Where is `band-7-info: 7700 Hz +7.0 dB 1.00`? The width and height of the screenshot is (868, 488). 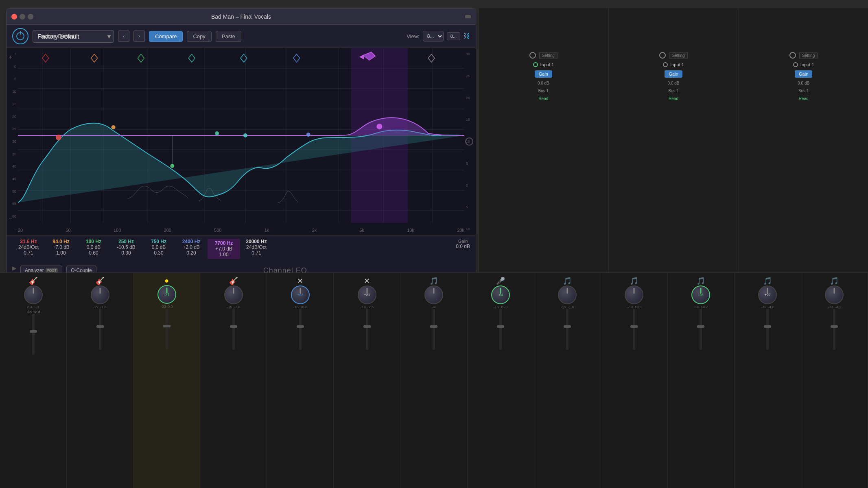 band-7-info: 7700 Hz +7.0 dB 1.00 is located at coordinates (224, 249).